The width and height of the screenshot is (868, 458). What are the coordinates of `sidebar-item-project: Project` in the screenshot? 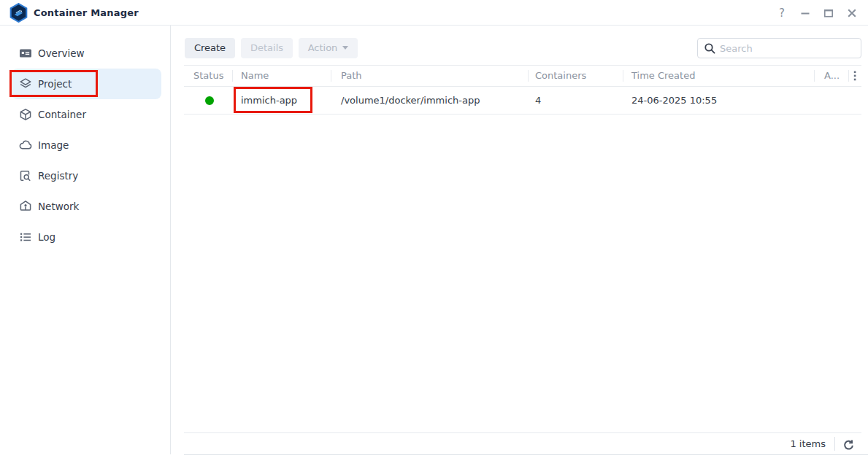 It's located at (86, 84).